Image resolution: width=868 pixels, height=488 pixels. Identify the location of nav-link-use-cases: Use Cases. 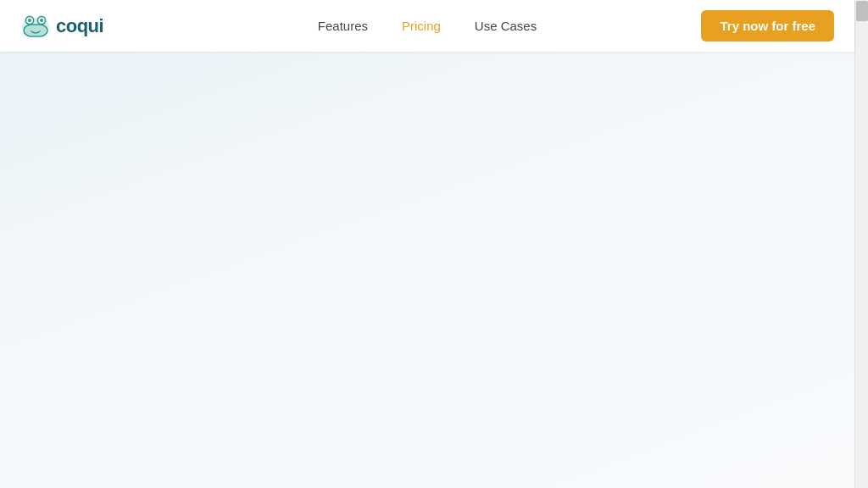
(505, 25).